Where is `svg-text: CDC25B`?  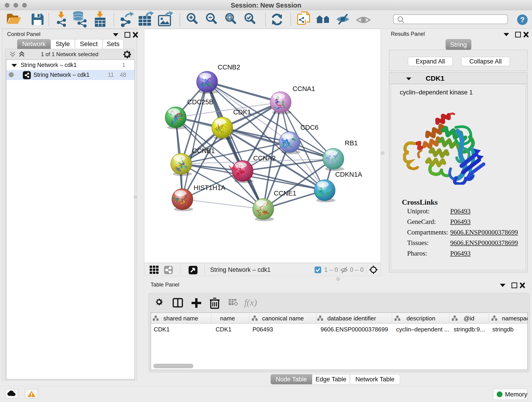
svg-text: CDC25B is located at coordinates (200, 102).